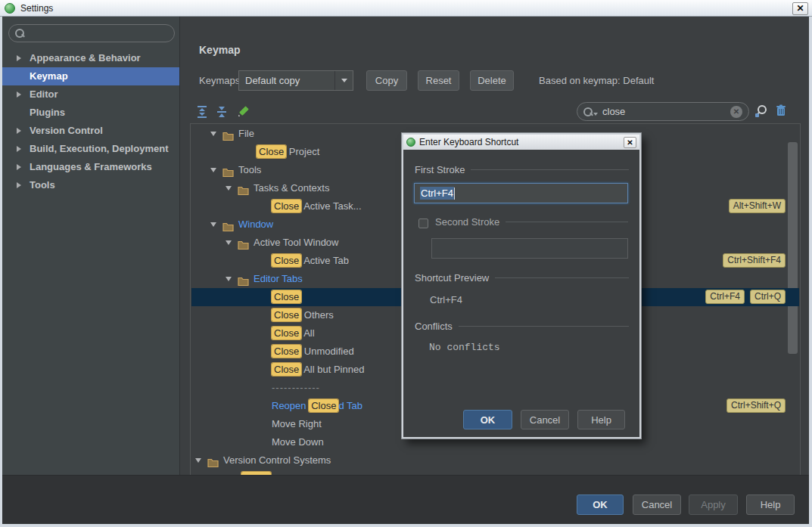  What do you see at coordinates (801, 9) in the screenshot?
I see `window-close-button: ✕` at bounding box center [801, 9].